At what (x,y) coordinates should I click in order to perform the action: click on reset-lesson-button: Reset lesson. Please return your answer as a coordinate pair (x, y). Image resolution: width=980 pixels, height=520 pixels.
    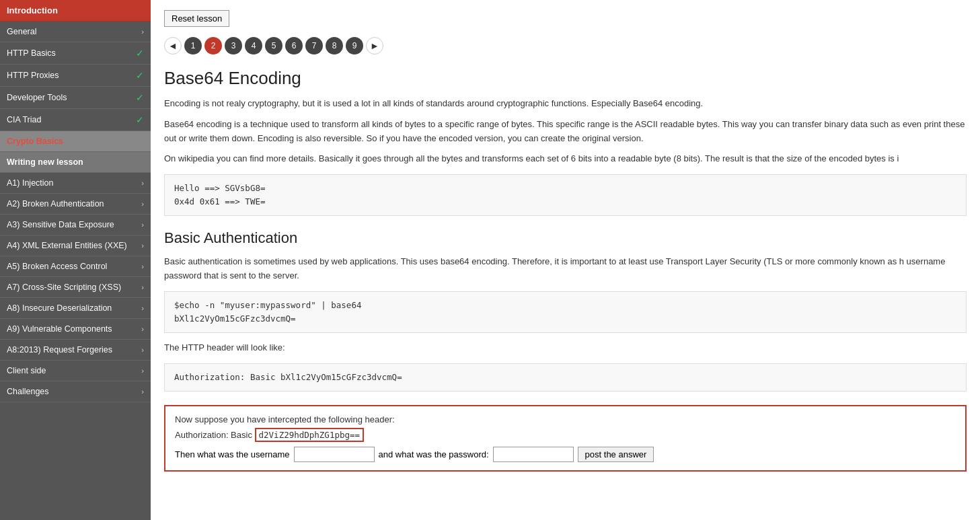
    Looking at the image, I should click on (196, 19).